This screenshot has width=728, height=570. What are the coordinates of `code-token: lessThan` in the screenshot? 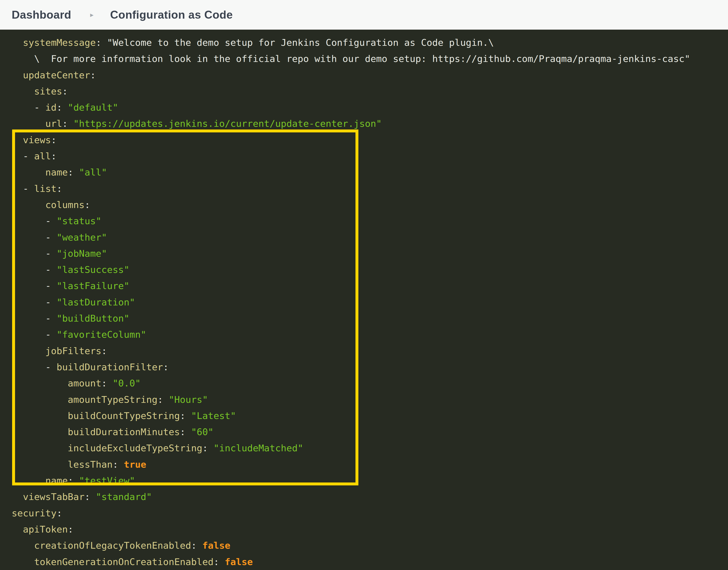 It's located at (90, 465).